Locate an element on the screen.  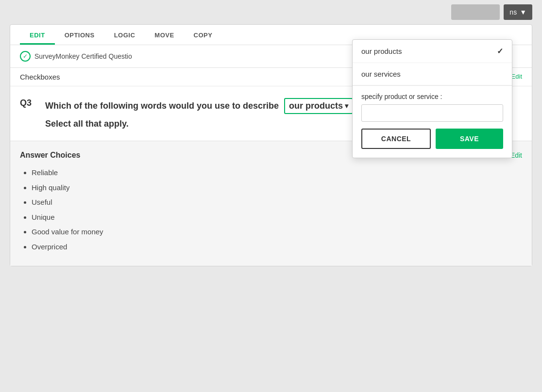
list-item: Unique is located at coordinates (277, 217).